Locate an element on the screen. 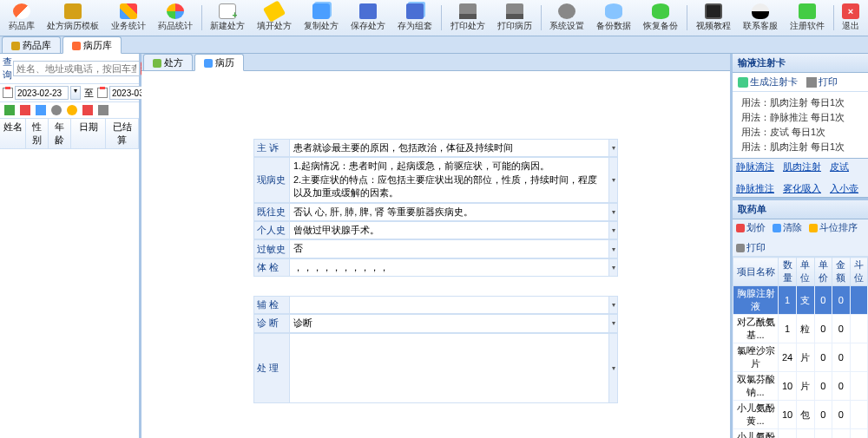 The width and height of the screenshot is (868, 438). tool-support: 联系客服 is located at coordinates (760, 17).